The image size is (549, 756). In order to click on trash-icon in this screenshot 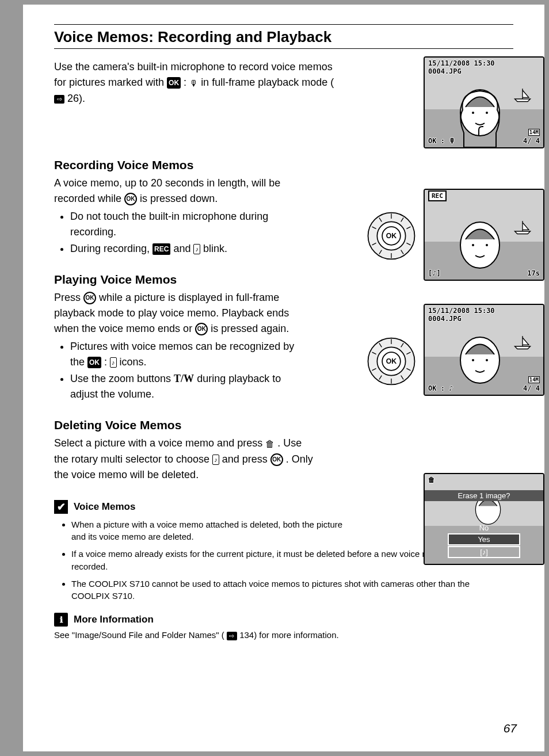, I will do `click(270, 444)`.